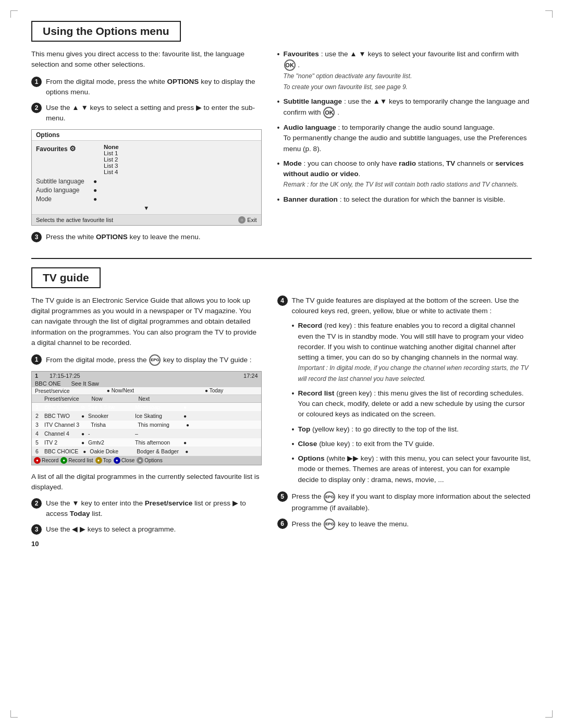 This screenshot has height=728, width=563. I want to click on tvguide-step-6-text: Press the EPG key to leave the menu., so click(350, 524).